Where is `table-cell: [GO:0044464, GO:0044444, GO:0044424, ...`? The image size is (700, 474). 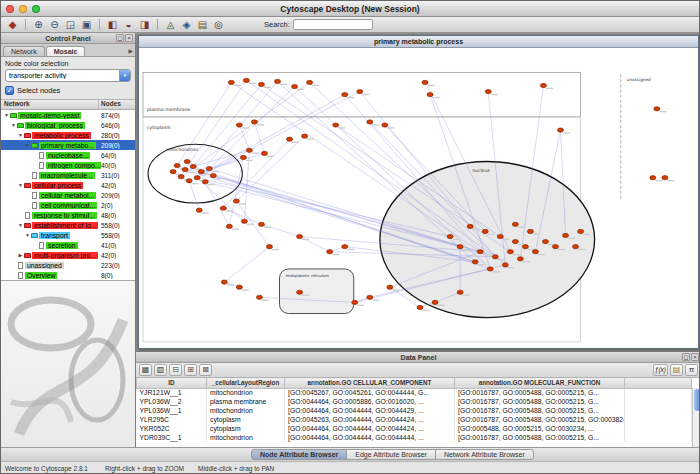
table-cell: [GO:0044464, GO:0044444, GO:0044424, ... is located at coordinates (370, 428).